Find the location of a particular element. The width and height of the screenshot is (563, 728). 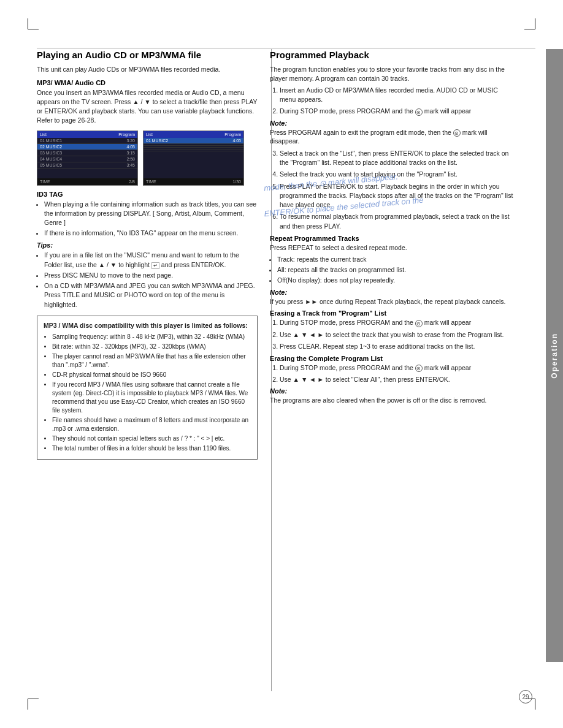

screen-left-row1: 01 MUSIC13:20 is located at coordinates (87, 141).